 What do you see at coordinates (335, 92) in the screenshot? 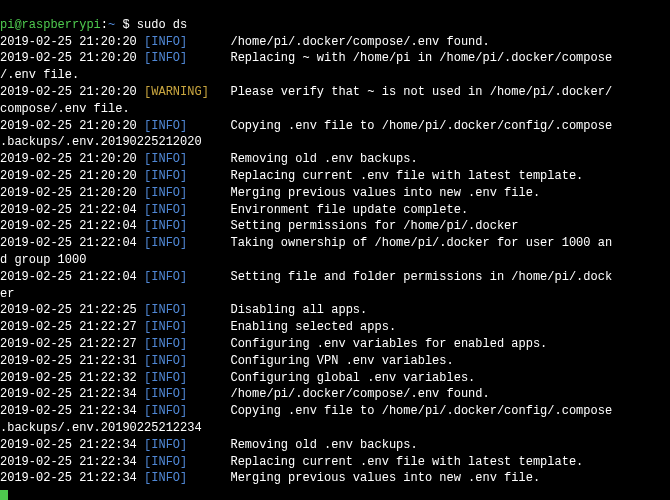
I see `log-line: 2019-02-25 21:20:20 [WARNING] Please ver…` at bounding box center [335, 92].